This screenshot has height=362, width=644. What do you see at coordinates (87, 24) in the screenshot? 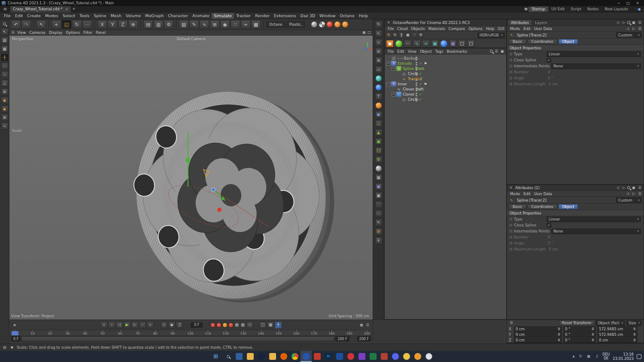
I see `last-used-tools` at bounding box center [87, 24].